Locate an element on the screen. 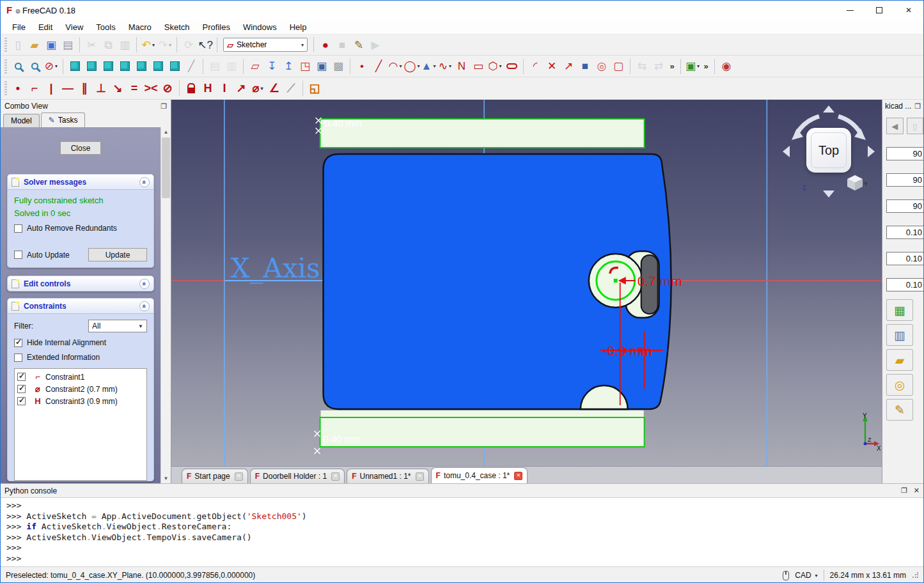  view-section-icon: ◳ is located at coordinates (305, 66).